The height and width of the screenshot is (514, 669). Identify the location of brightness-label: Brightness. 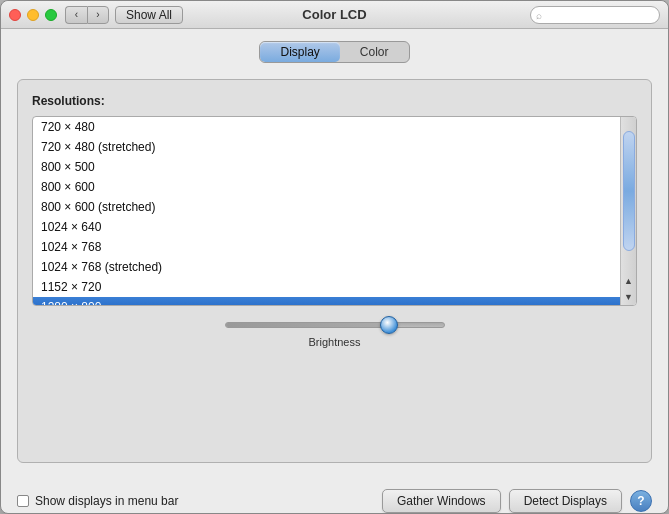
(335, 342).